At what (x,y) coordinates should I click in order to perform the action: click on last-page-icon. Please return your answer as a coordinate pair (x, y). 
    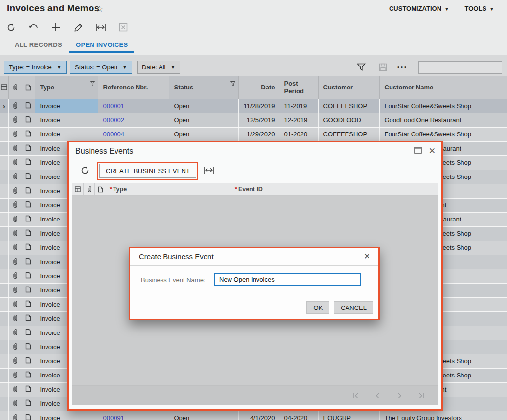
    Looking at the image, I should click on (421, 396).